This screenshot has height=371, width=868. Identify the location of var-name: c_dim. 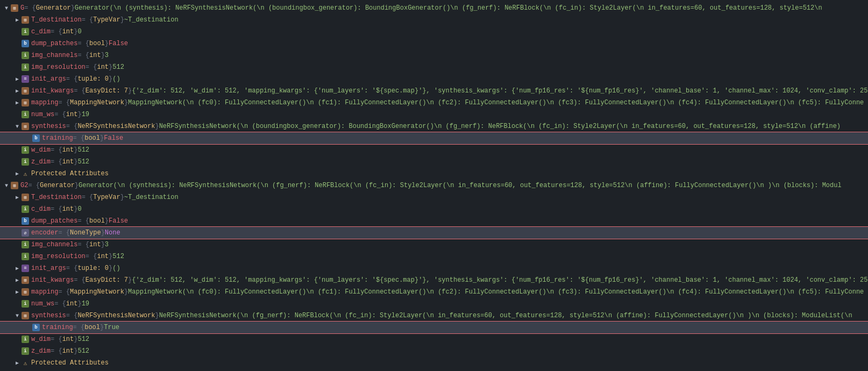
(41, 209).